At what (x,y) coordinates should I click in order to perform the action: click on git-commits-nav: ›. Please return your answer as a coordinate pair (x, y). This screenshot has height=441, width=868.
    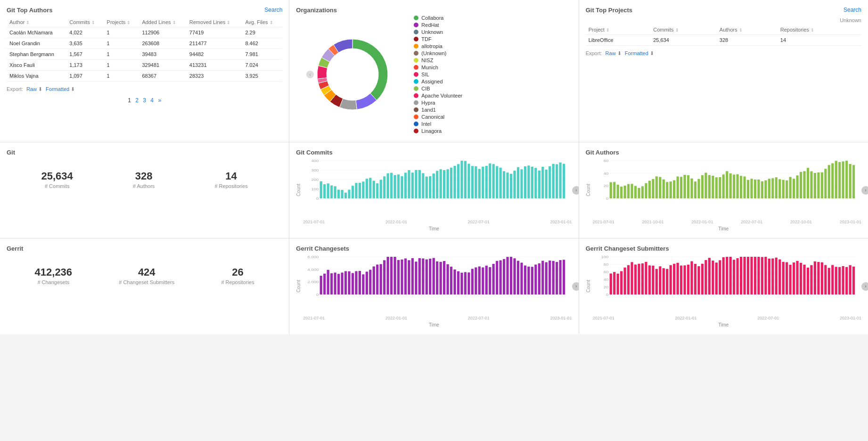
    Looking at the image, I should click on (575, 190).